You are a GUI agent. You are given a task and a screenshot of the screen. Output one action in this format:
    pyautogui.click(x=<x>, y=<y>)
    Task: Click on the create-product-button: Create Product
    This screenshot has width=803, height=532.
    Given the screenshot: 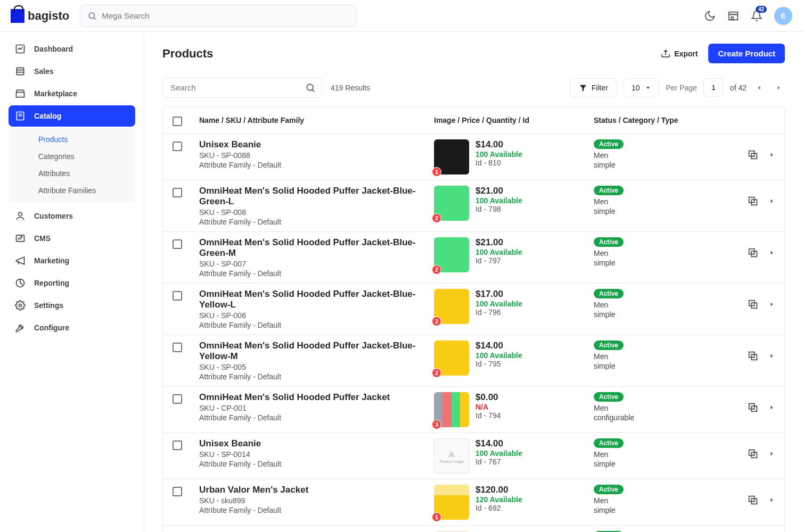 What is the action you would take?
    pyautogui.click(x=747, y=53)
    